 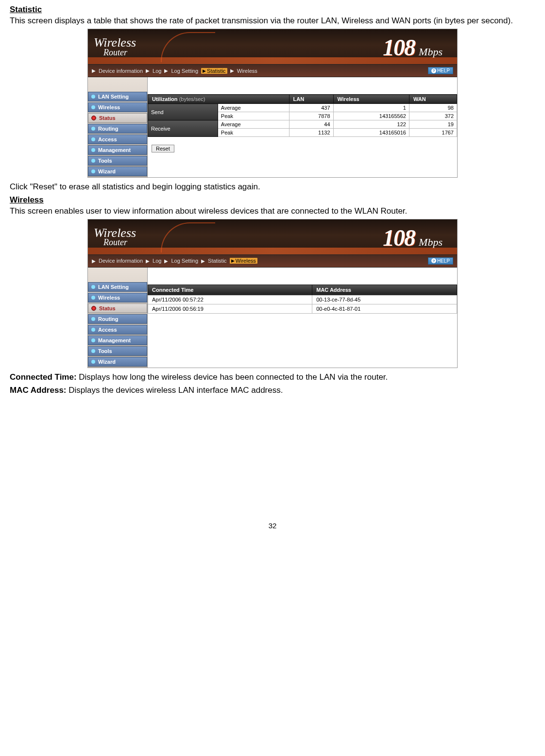 What do you see at coordinates (430, 242) in the screenshot?
I see `mbps-unit: Mbps` at bounding box center [430, 242].